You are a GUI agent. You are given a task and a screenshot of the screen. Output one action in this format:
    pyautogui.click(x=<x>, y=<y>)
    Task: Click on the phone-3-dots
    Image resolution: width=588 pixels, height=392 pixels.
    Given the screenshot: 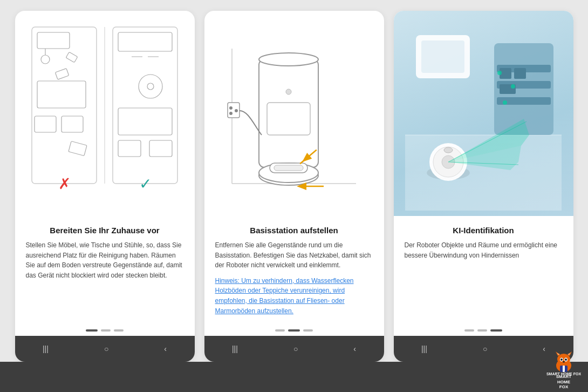 What is the action you would take?
    pyautogui.click(x=483, y=330)
    